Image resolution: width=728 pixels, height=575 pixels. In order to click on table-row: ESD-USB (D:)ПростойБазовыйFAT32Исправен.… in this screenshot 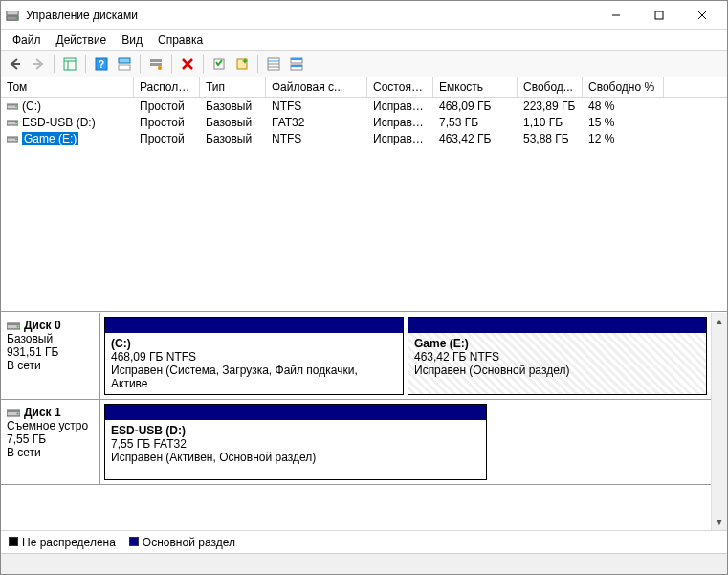, I will do `click(364, 122)`.